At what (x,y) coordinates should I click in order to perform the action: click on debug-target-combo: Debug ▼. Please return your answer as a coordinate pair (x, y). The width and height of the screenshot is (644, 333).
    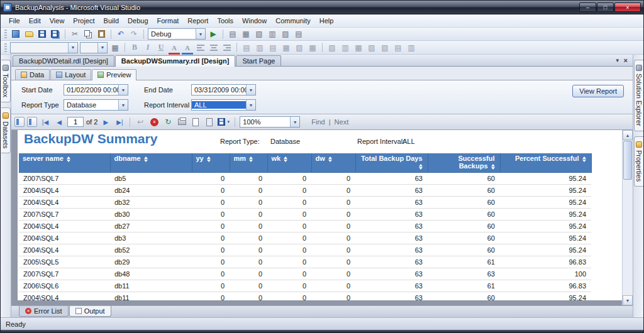
    Looking at the image, I should click on (177, 34).